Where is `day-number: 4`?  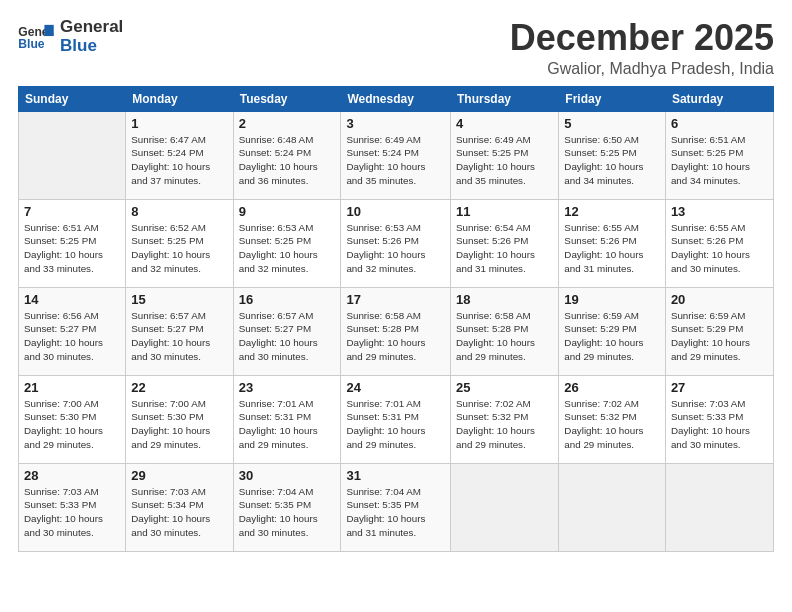
day-number: 4 is located at coordinates (504, 124).